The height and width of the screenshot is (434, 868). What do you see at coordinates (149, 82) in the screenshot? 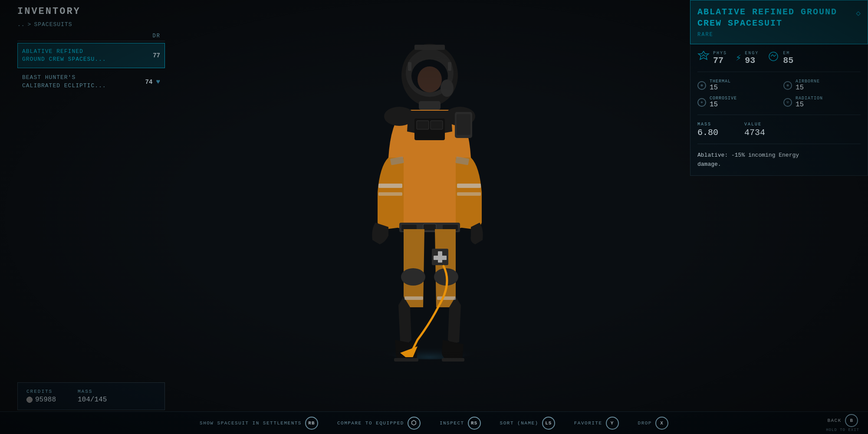
I see `item-dr: 74` at bounding box center [149, 82].